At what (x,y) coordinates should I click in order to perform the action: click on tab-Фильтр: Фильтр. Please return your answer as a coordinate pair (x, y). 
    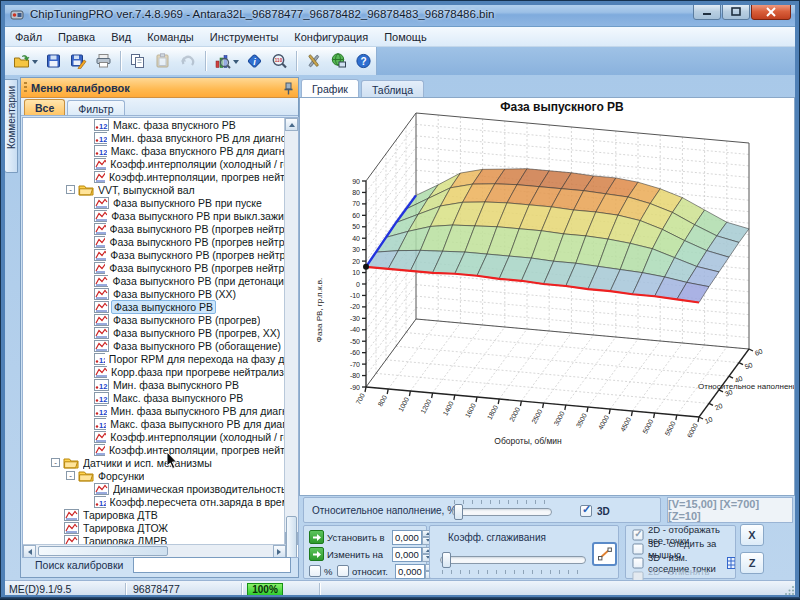
    Looking at the image, I should click on (96, 108).